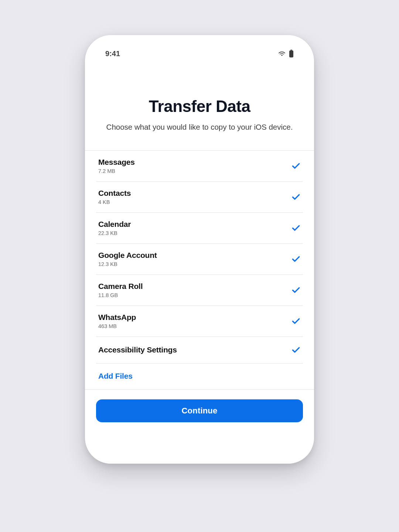 This screenshot has height=532, width=399. Describe the element at coordinates (115, 193) in the screenshot. I see `list-item-title: Contacts` at that location.